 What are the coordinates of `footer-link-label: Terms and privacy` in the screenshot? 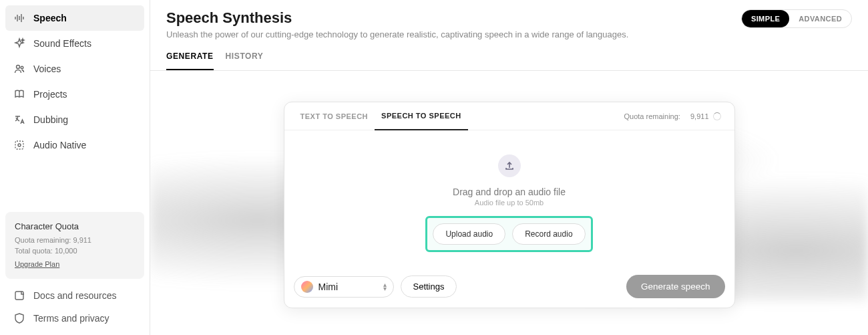 It's located at (71, 318).